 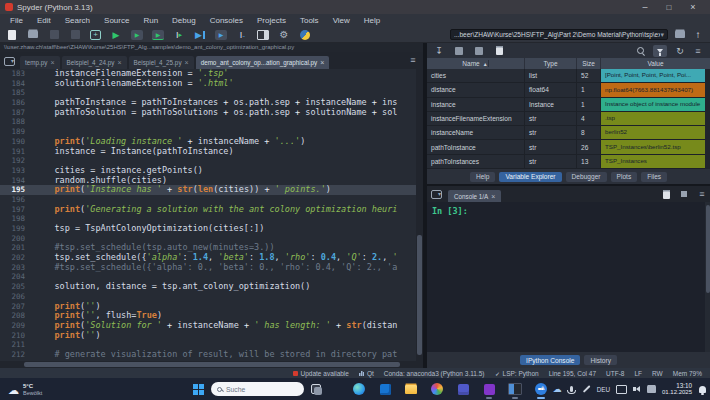 What do you see at coordinates (212, 239) in the screenshot?
I see `code-line: 200` at bounding box center [212, 239].